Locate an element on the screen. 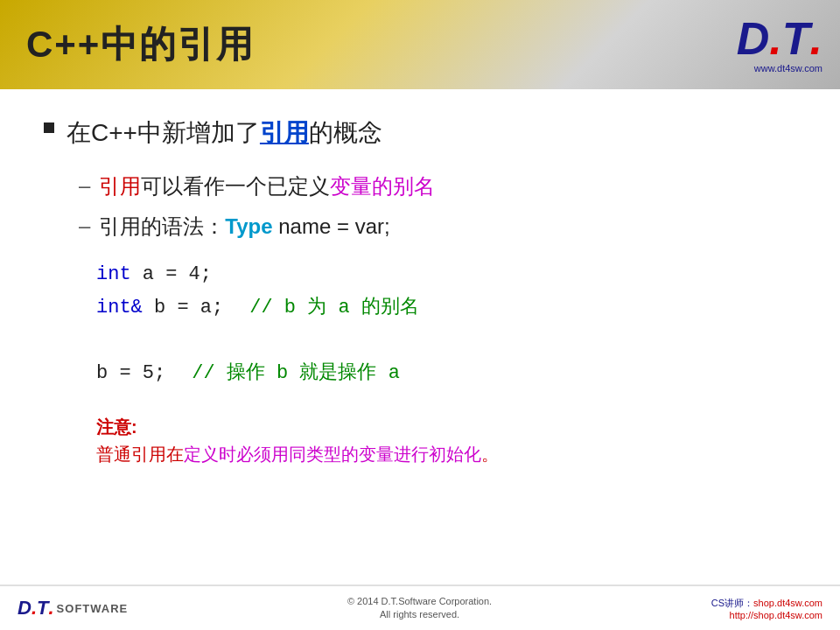 This screenshot has width=840, height=630. logo-t: T is located at coordinates (796, 38).